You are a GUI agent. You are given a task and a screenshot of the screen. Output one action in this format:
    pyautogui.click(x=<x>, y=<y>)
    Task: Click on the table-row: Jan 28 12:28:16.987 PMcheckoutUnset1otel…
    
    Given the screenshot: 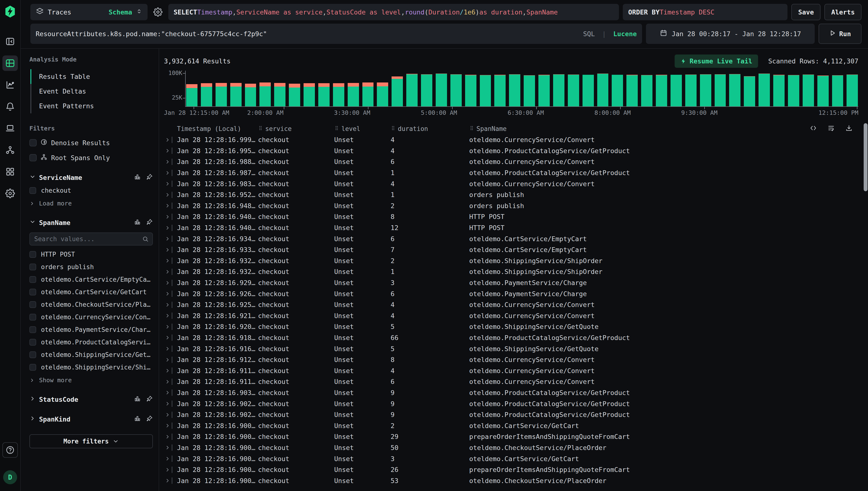 What is the action you would take?
    pyautogui.click(x=512, y=173)
    